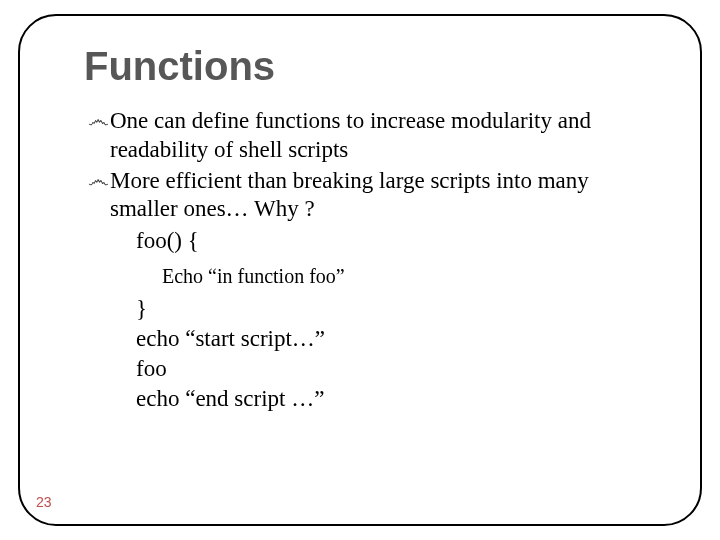 The width and height of the screenshot is (720, 540). What do you see at coordinates (377, 196) in the screenshot?
I see `bullet-text: More efficient than breaking large scrip…` at bounding box center [377, 196].